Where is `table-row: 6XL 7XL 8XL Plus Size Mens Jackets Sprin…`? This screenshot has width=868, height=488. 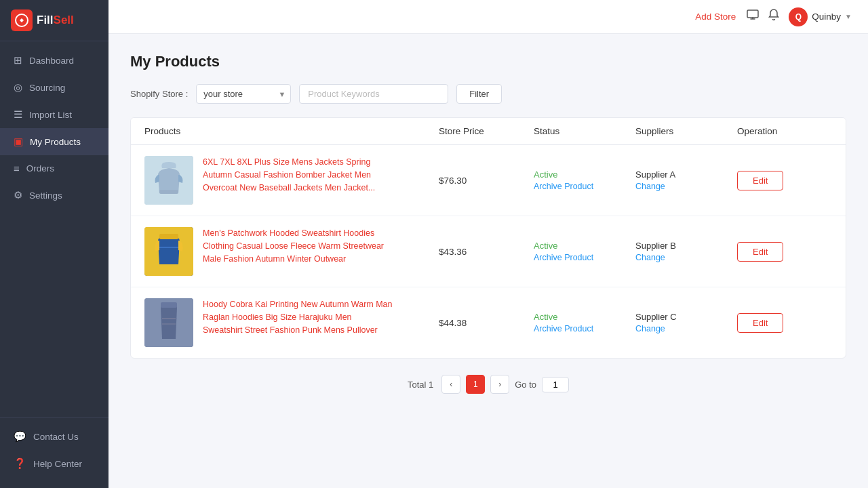
table-row: 6XL 7XL 8XL Plus Size Mens Jackets Sprin… is located at coordinates (488, 180).